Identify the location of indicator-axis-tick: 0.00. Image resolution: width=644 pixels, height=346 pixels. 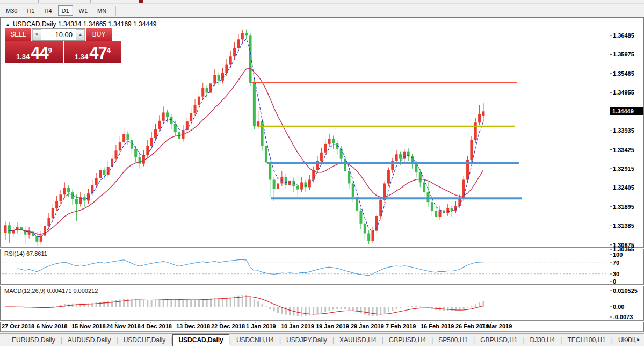
(619, 307).